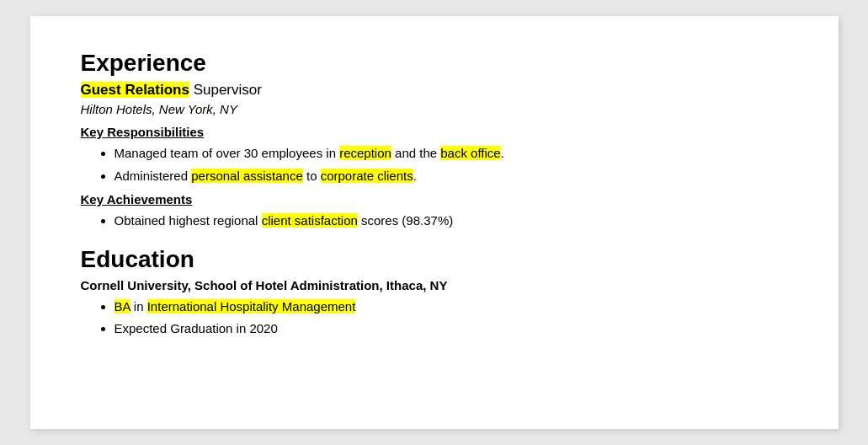  What do you see at coordinates (252, 307) in the screenshot?
I see `intl-hospitality-highlight: International Hospitality Management` at bounding box center [252, 307].